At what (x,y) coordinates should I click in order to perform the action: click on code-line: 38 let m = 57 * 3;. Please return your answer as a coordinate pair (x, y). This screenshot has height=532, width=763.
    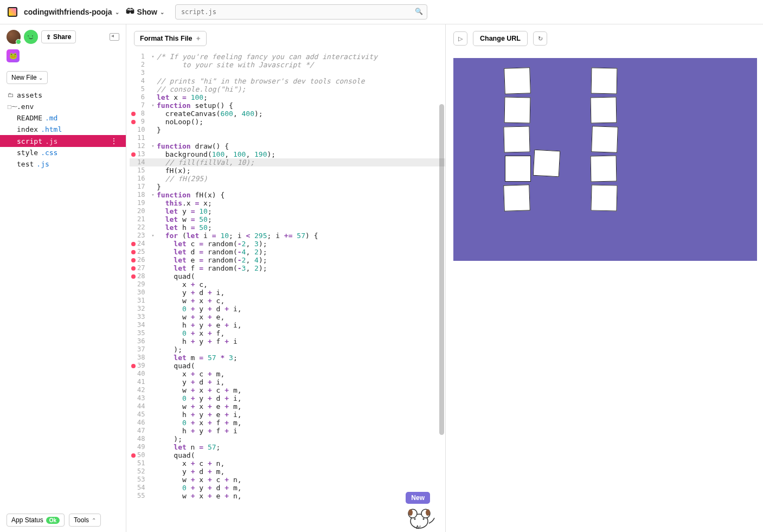
    Looking at the image, I should click on (287, 358).